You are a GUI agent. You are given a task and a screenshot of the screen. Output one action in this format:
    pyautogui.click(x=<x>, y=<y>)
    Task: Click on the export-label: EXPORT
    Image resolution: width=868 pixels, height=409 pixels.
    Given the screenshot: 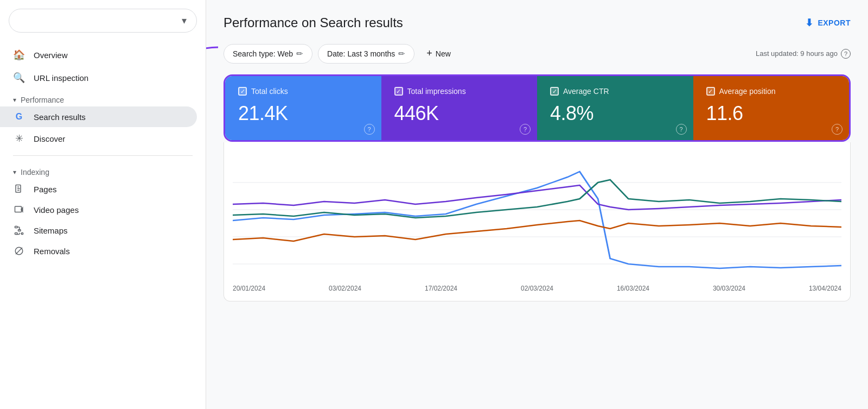 What is the action you would take?
    pyautogui.click(x=834, y=23)
    